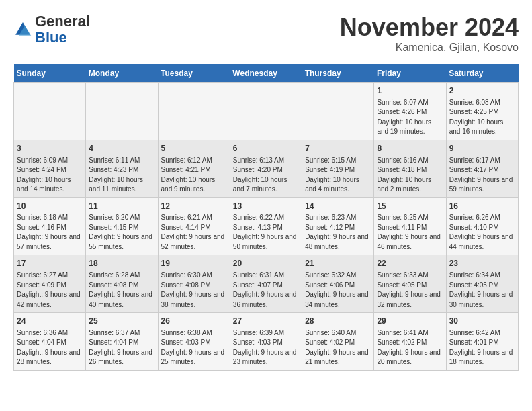  I want to click on calendar-cell: 5Sunrise: 6:12 AMSunset: 4:21 PMDaylight…, so click(193, 169).